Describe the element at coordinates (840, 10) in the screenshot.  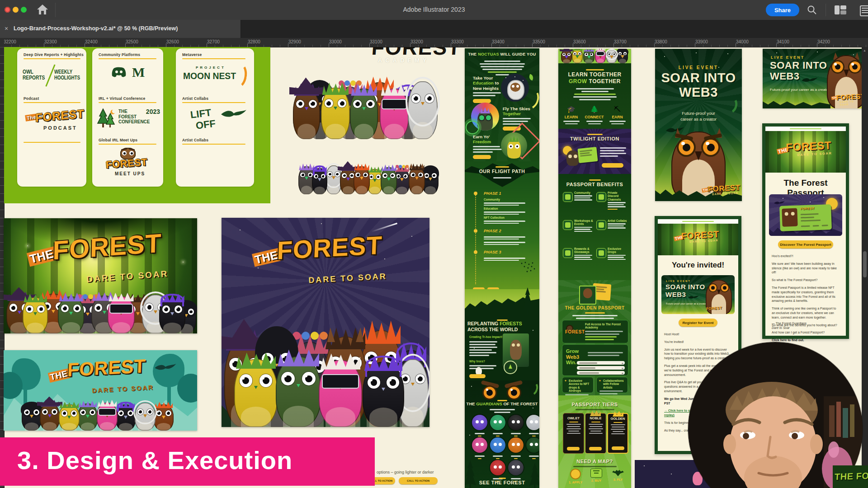
I see `workspace-switcher-icon` at that location.